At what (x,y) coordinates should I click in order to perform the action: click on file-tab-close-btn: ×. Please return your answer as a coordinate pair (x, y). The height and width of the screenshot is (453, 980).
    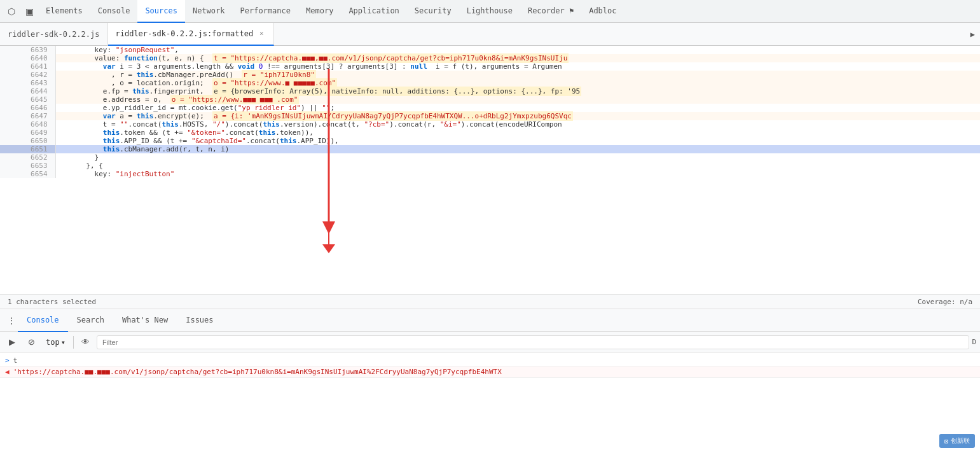
    Looking at the image, I should click on (261, 34).